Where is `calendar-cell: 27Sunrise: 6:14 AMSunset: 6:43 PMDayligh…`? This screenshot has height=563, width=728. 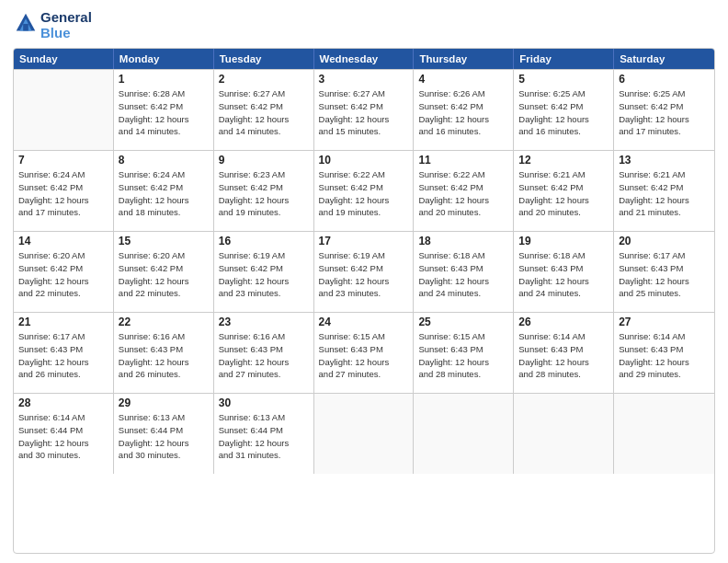 calendar-cell: 27Sunrise: 6:14 AMSunset: 6:43 PMDayligh… is located at coordinates (664, 353).